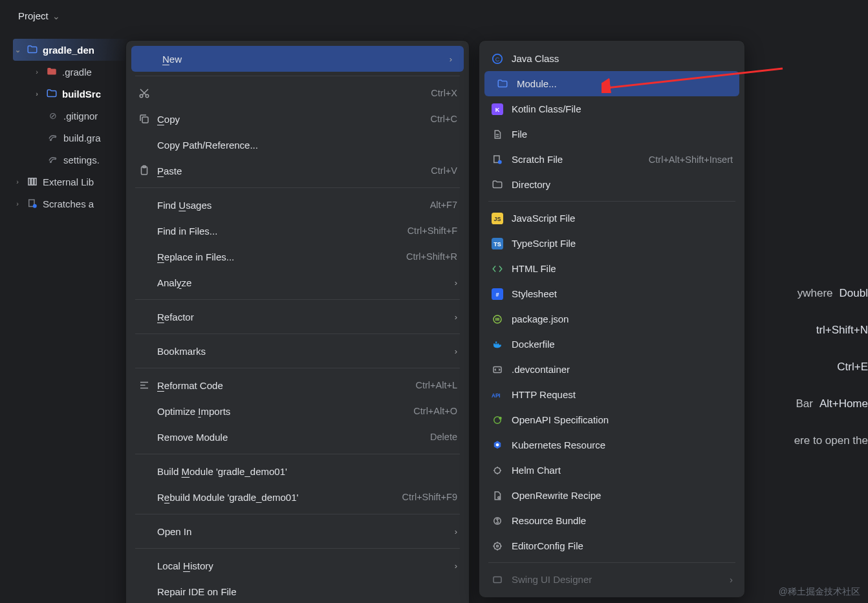 The image size is (868, 603). Describe the element at coordinates (612, 445) in the screenshot. I see `submenu-item: Kubernetes Resource` at that location.